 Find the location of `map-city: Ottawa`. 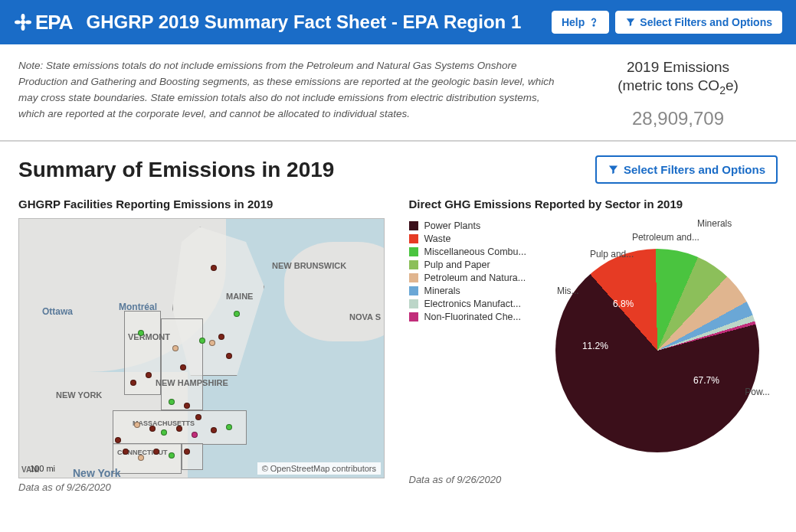

map-city: Ottawa is located at coordinates (57, 312).